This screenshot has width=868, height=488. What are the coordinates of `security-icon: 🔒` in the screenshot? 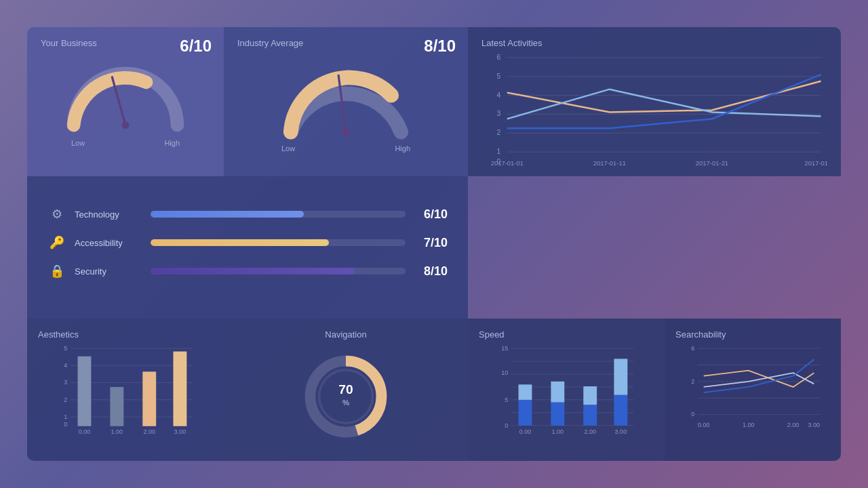 It's located at (57, 271).